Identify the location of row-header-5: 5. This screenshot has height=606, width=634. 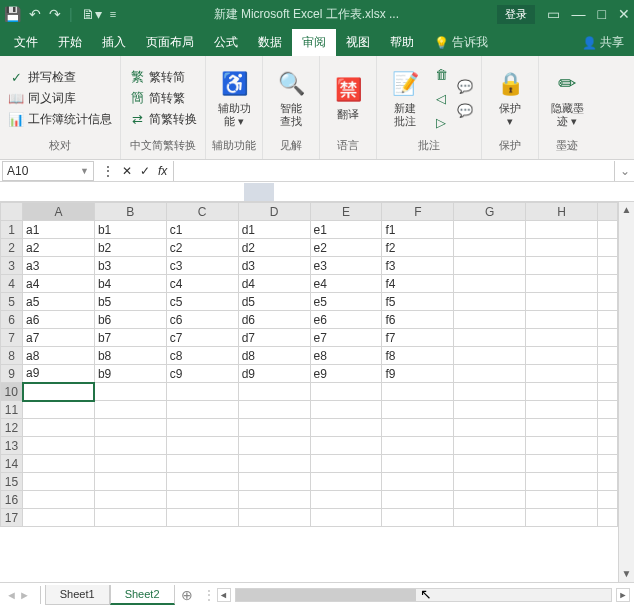
(12, 302).